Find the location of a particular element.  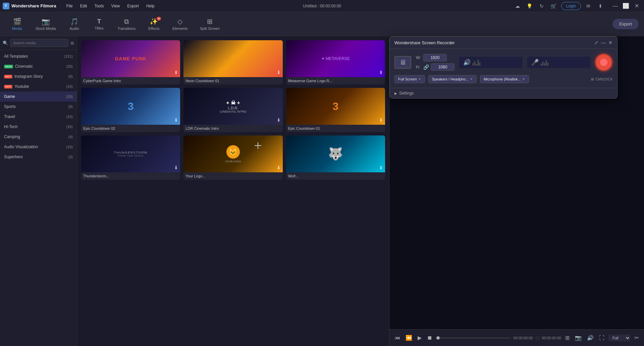

minimize-button: — is located at coordinates (615, 6).